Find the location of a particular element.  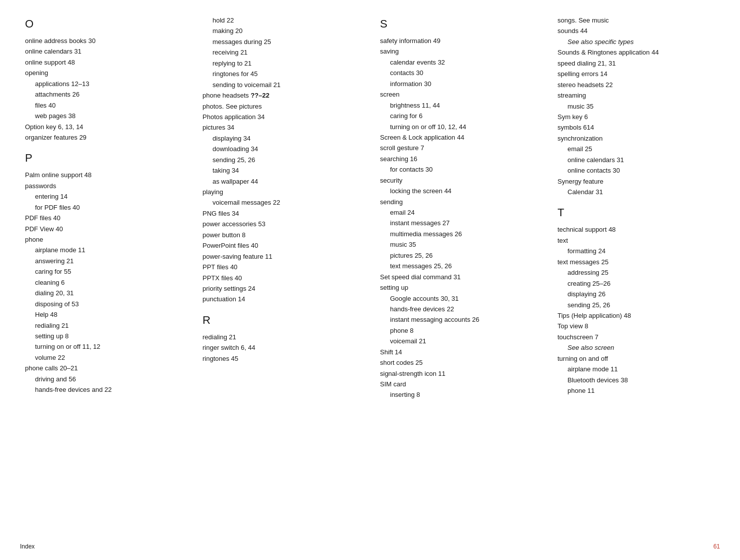

index-entry: hands-free devices and 22 is located at coordinates (109, 389).